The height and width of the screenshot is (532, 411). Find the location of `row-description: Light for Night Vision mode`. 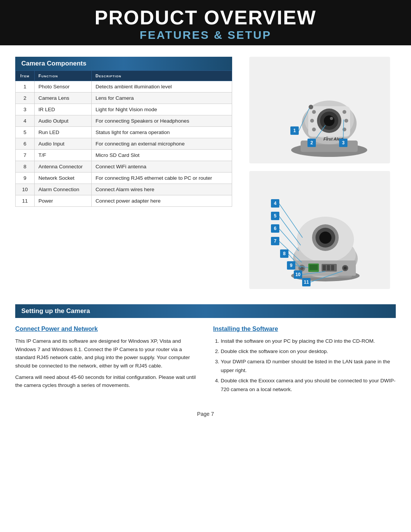

row-description: Light for Night Vision mode is located at coordinates (162, 110).